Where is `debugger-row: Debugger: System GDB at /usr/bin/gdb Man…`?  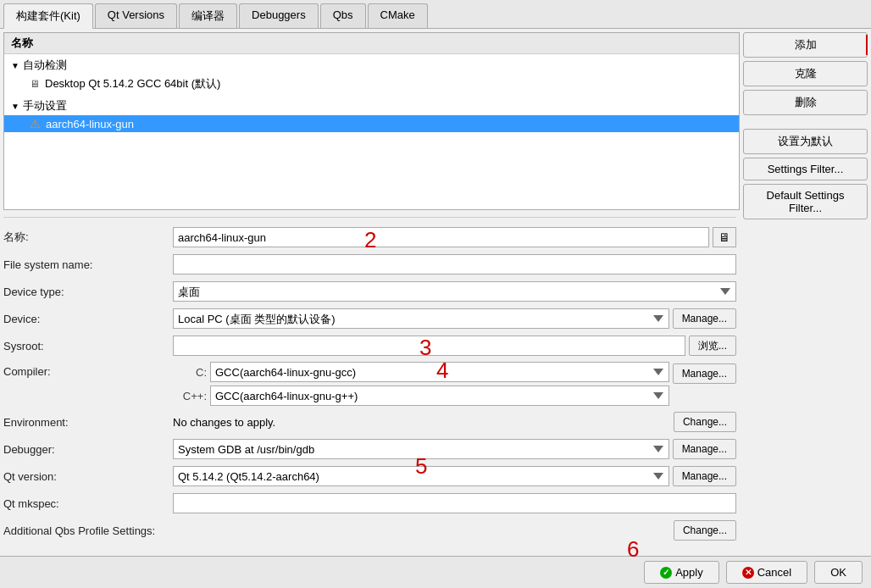 debugger-row: Debugger: System GDB at /usr/bin/gdb Man… is located at coordinates (369, 449).